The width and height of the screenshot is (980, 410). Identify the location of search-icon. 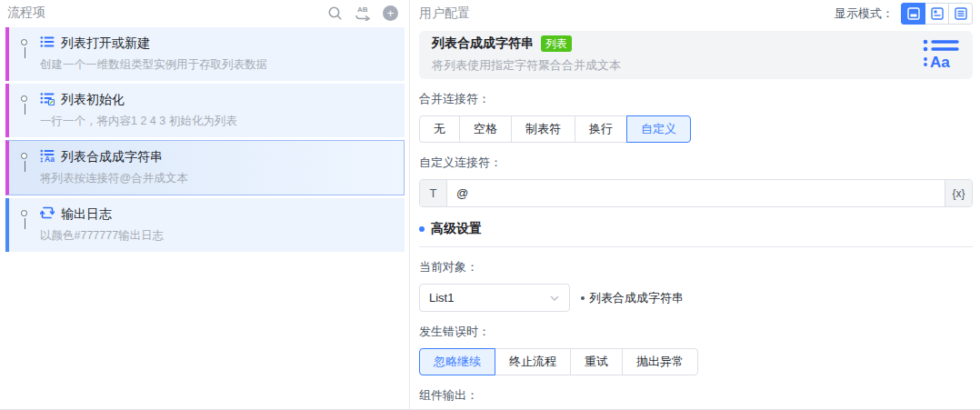
(335, 13).